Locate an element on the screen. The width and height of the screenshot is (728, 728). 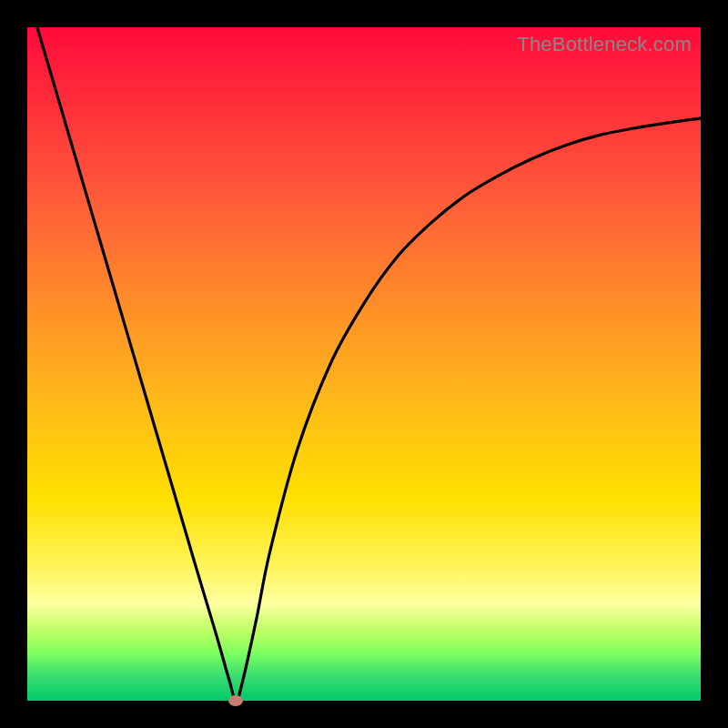
optimal-point-marker is located at coordinates (236, 701).